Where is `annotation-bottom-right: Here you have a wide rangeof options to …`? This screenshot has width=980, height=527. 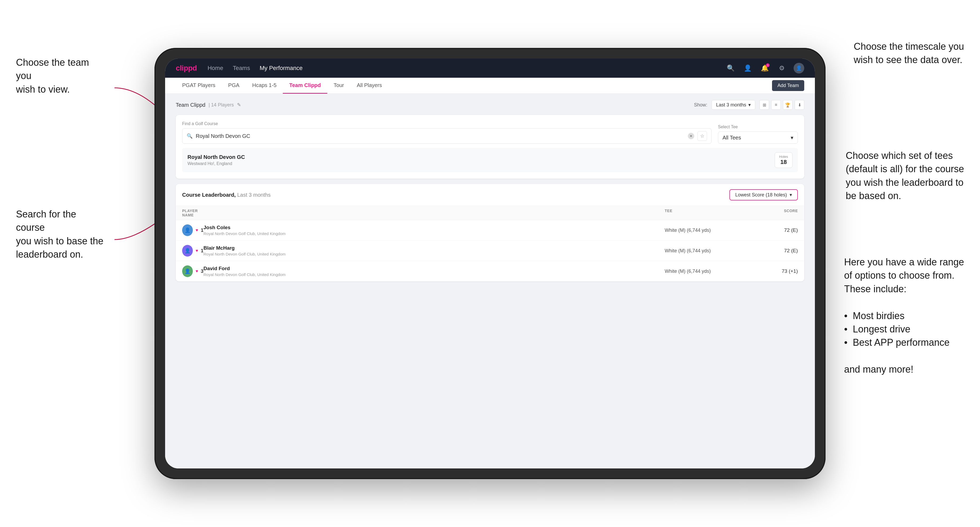 annotation-bottom-right: Here you have a wide rangeof options to … is located at coordinates (904, 316).